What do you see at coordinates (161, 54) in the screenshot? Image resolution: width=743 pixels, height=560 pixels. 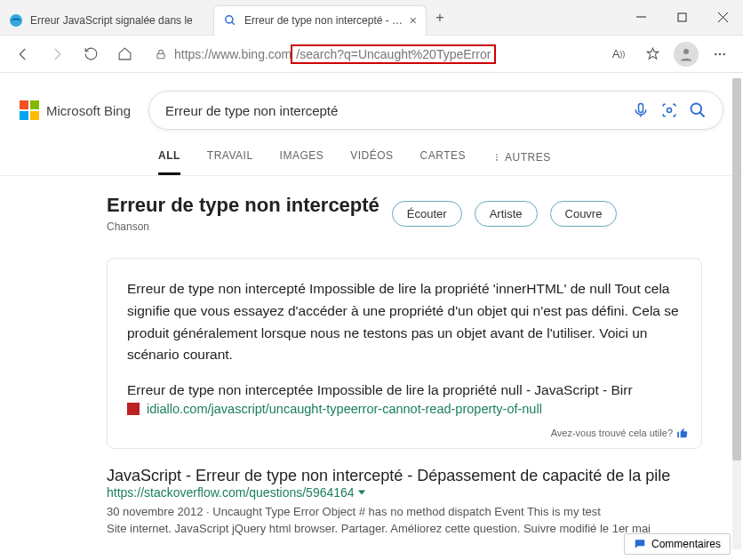 I see `lock-icon` at bounding box center [161, 54].